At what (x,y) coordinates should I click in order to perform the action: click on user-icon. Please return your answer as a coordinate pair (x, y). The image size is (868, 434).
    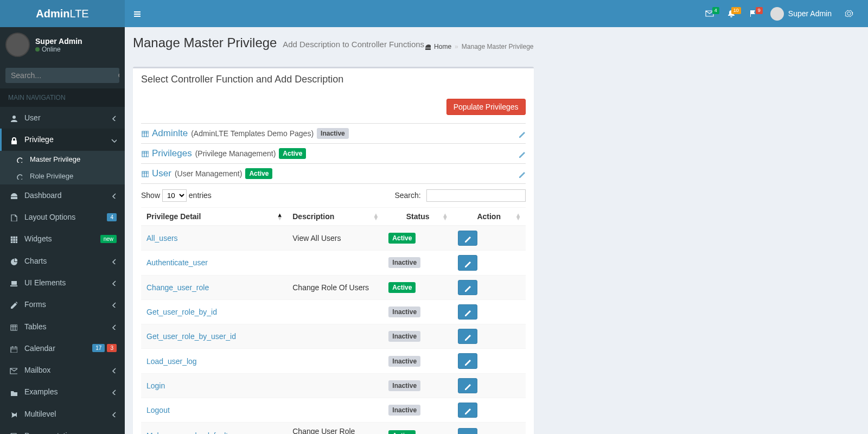
    Looking at the image, I should click on (14, 118).